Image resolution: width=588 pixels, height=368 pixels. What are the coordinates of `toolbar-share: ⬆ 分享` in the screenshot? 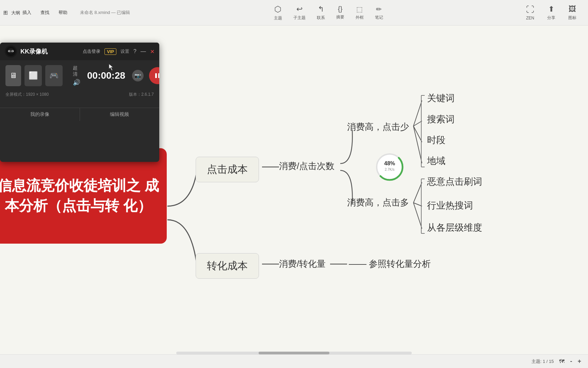 It's located at (551, 13).